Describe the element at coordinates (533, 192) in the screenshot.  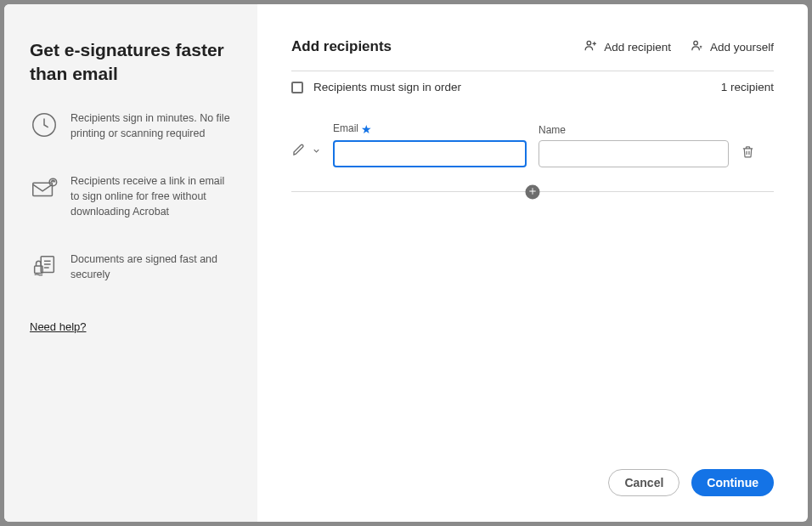
I see `add-recipient-inline-button` at that location.